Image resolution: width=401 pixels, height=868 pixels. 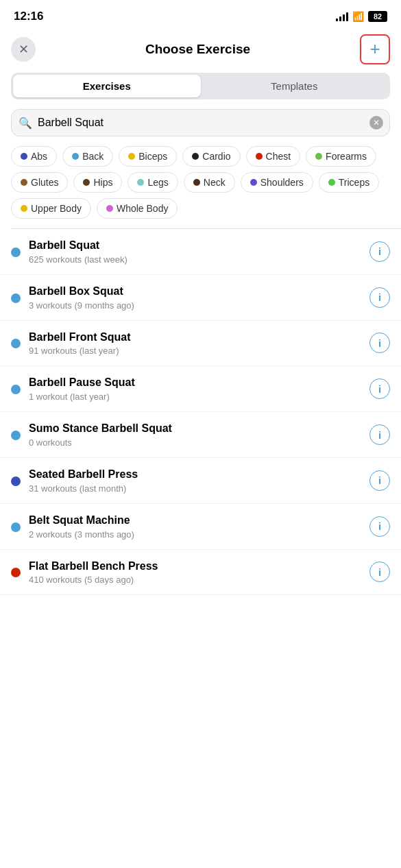 I want to click on muscle-tags: AbsBackBicepsCardioChestForearmsGlutesHi…, so click(x=200, y=187).